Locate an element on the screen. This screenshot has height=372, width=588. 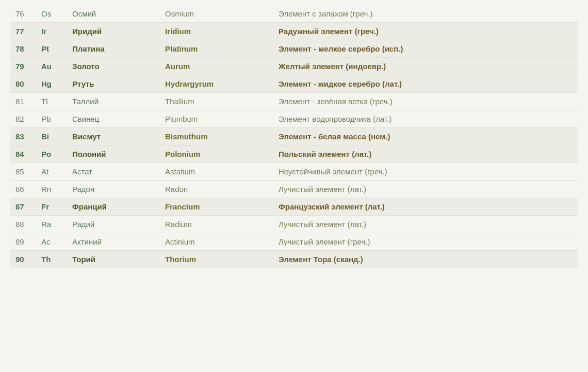
element-symbol: Tl is located at coordinates (52, 102).